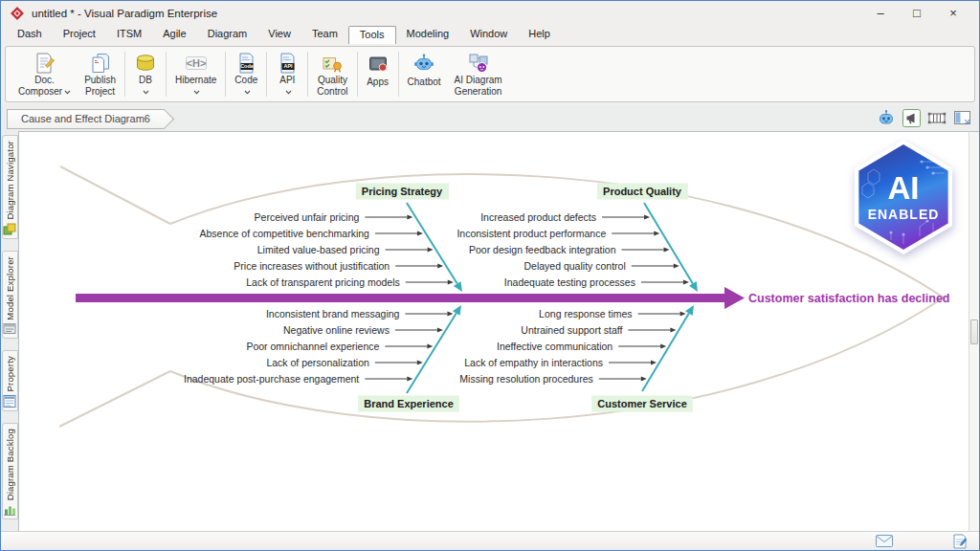  What do you see at coordinates (323, 282) in the screenshot?
I see `cause-label: Lack of transparent pricing models` at bounding box center [323, 282].